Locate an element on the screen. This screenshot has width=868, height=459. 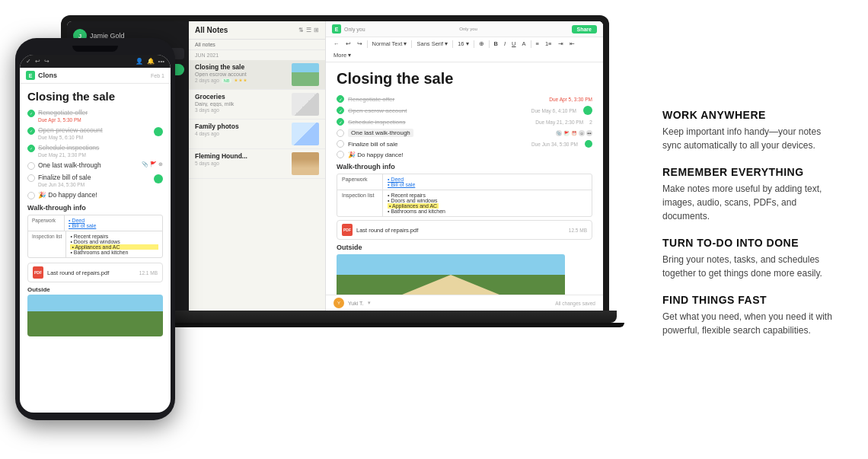
editor-task-1: Renegotiate offer Due Apr 5, 3:30 PM is located at coordinates (464, 99).